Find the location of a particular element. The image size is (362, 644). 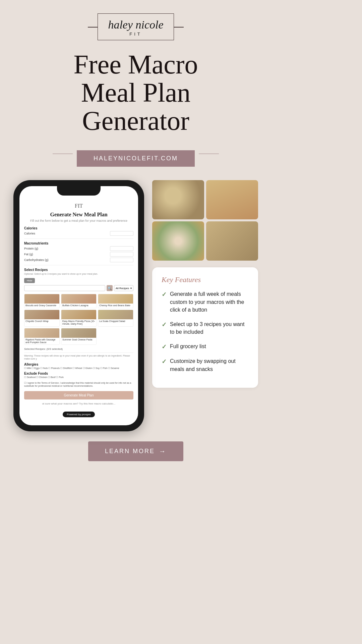

protein-label: Protein (g) is located at coordinates (31, 249).